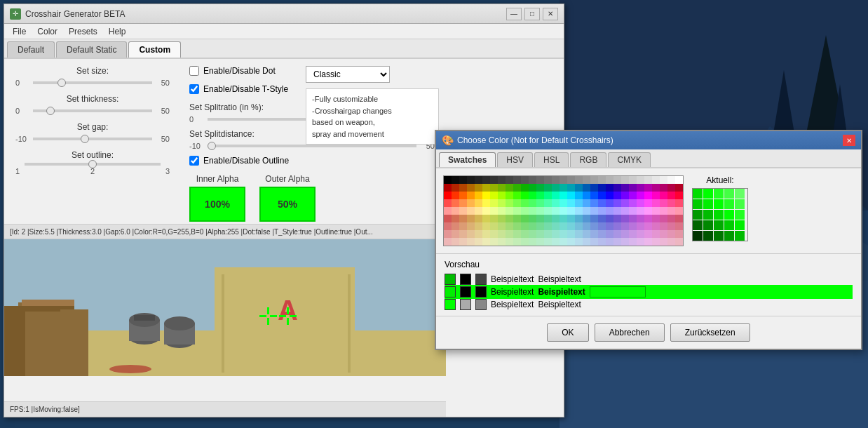 The image size is (868, 428). Describe the element at coordinates (93, 164) in the screenshot. I see `outline-slider` at that location.